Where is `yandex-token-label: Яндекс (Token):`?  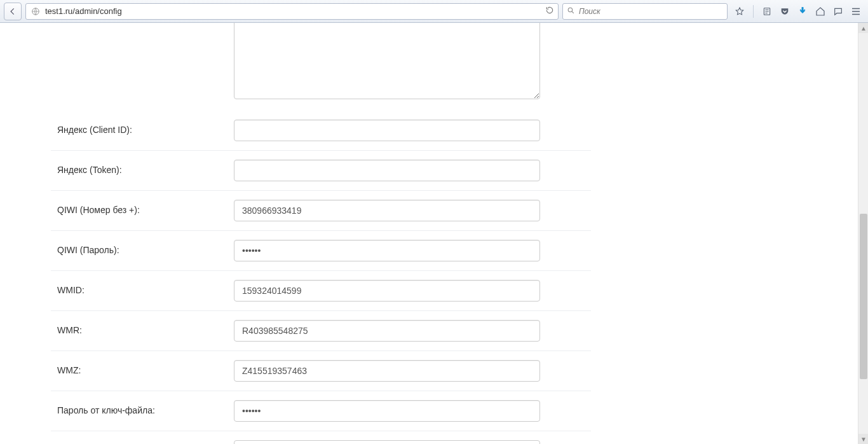
yandex-token-label: Яндекс (Token): is located at coordinates (146, 167).